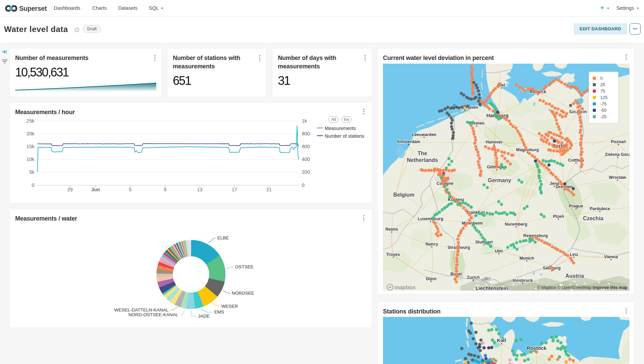 This screenshot has height=364, width=644. I want to click on svg-text: Innsbruck, so click(523, 280).